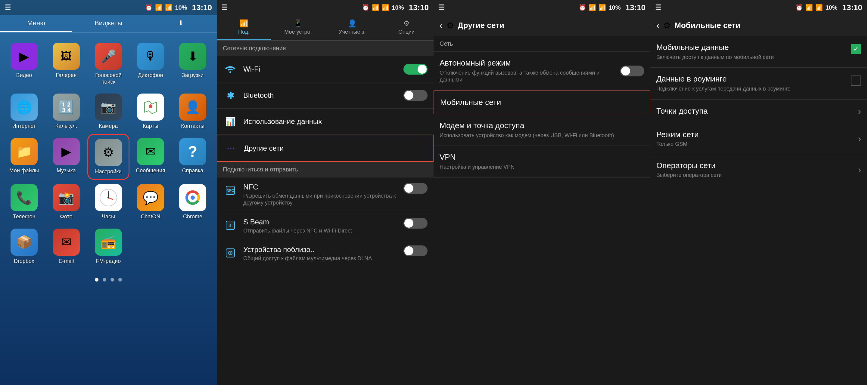  I want to click on app-voice: 🎤 Голосовой поиск, so click(108, 64).